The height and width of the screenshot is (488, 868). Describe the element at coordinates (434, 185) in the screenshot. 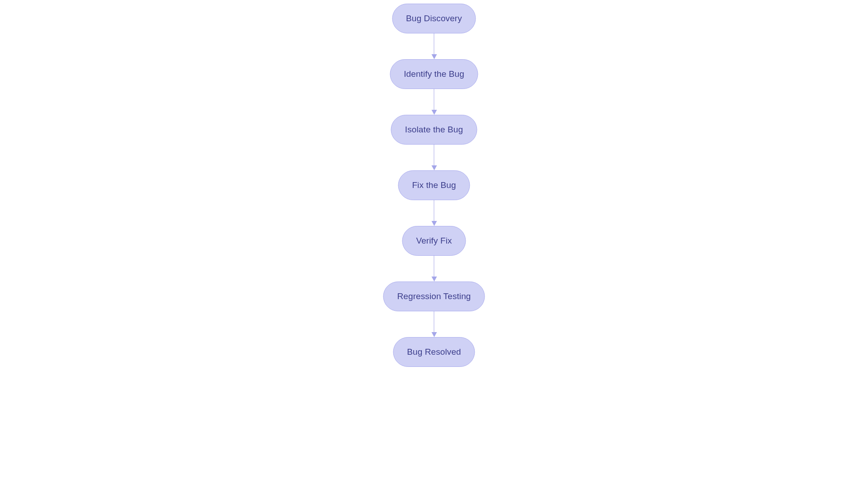

I see `node-fix-the-bug: Fix the Bug` at that location.